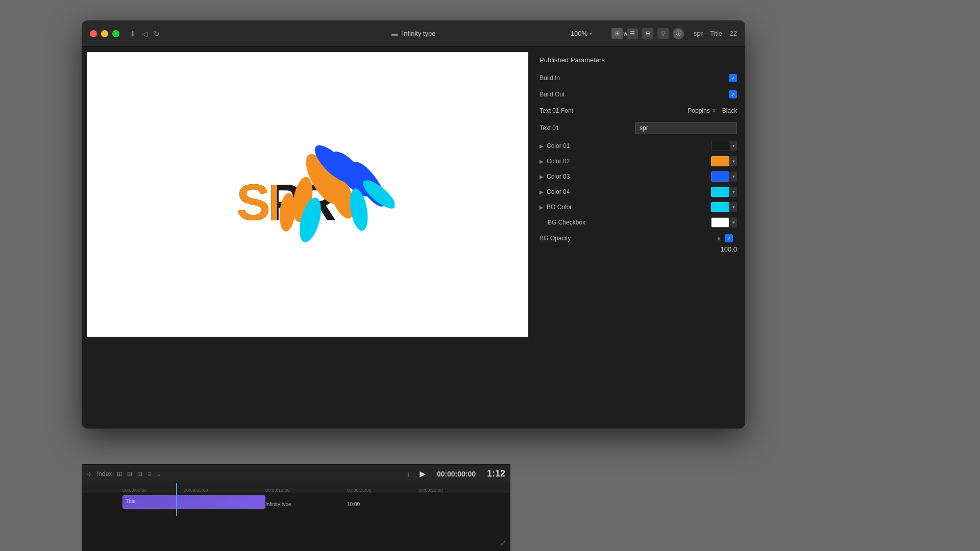 Image resolution: width=980 pixels, height=551 pixels. I want to click on zoom-control: 100% ▾, so click(581, 34).